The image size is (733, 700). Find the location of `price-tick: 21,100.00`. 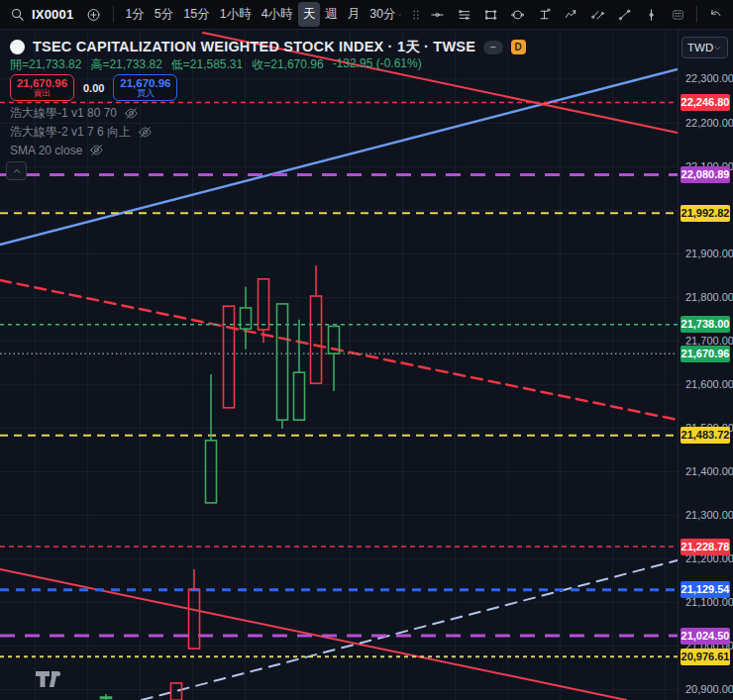

price-tick: 21,100.00 is located at coordinates (709, 602).